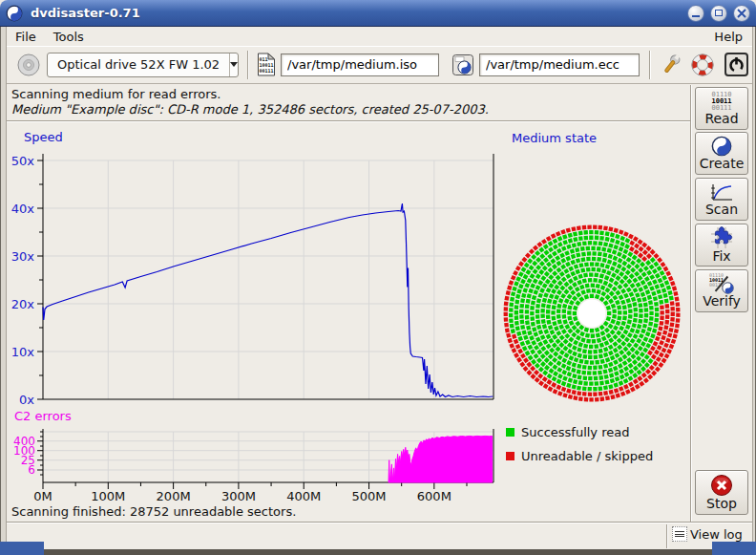  What do you see at coordinates (25, 451) in the screenshot?
I see `svg-text: 100` at bounding box center [25, 451].